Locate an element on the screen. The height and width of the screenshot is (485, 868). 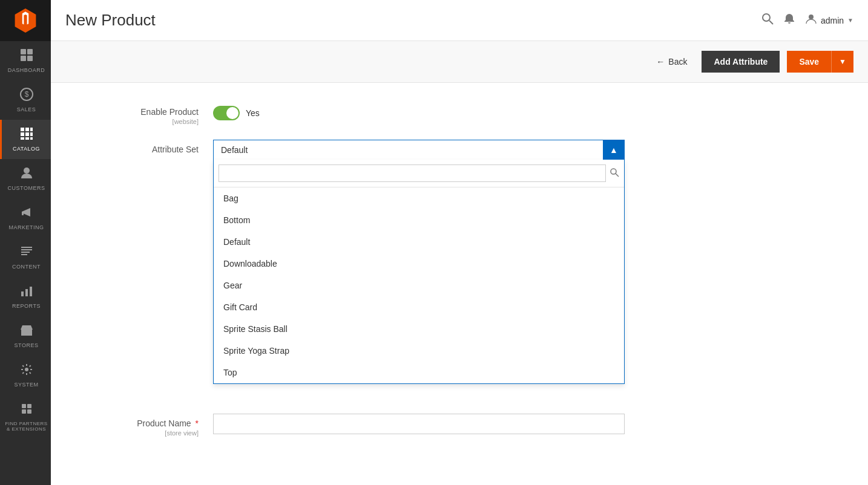
customers-icon is located at coordinates (27, 174).